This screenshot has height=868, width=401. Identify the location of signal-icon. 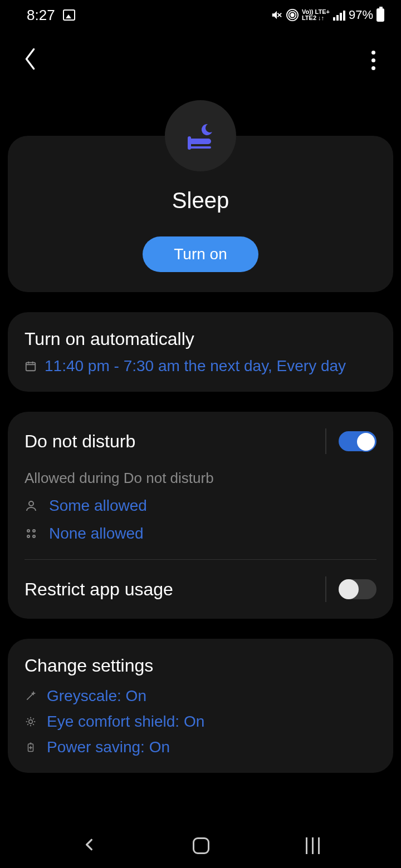
(339, 15).